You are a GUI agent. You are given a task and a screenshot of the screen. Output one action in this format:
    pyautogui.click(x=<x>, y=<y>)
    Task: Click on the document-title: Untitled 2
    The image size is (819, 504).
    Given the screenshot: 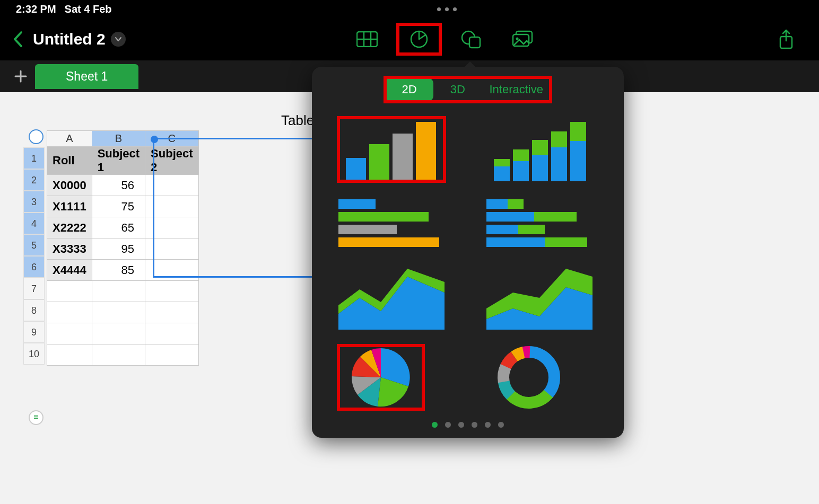 What is the action you would take?
    pyautogui.click(x=80, y=39)
    